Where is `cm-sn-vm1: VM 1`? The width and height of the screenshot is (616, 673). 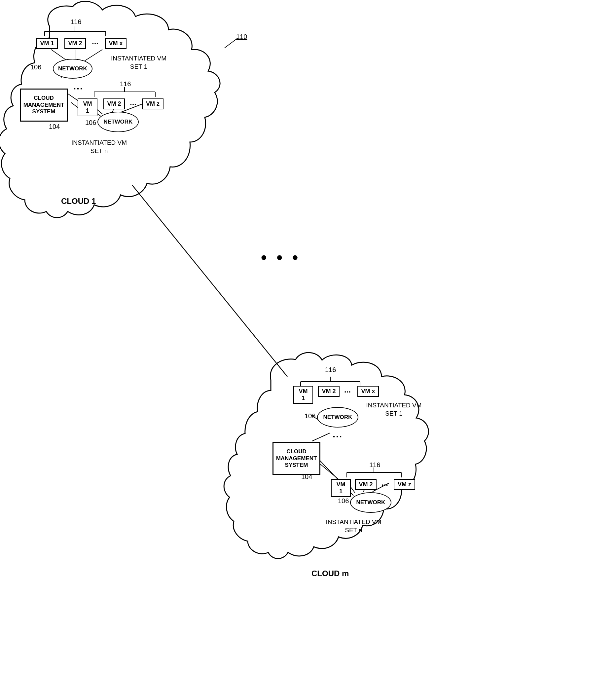
cm-sn-vm1: VM 1 is located at coordinates (341, 488).